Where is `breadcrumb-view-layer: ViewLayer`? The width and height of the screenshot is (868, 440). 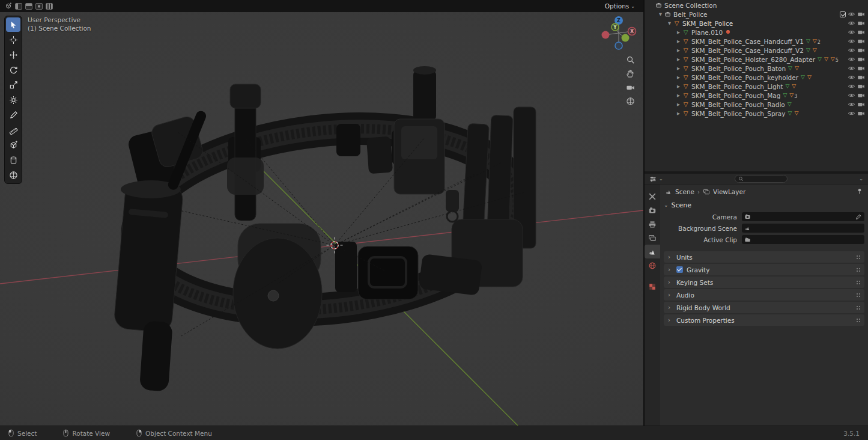 breadcrumb-view-layer: ViewLayer is located at coordinates (729, 192).